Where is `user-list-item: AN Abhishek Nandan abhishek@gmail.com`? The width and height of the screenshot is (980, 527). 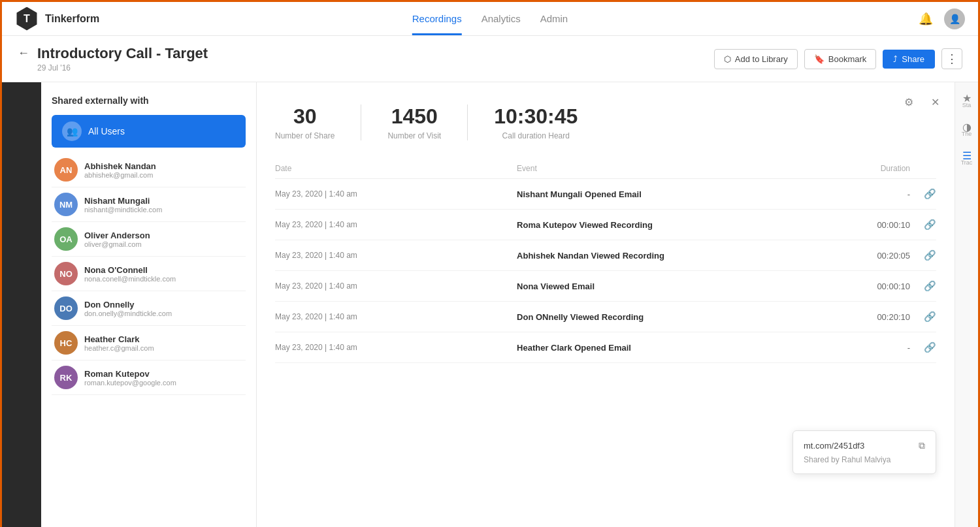 user-list-item: AN Abhishek Nandan abhishek@gmail.com is located at coordinates (149, 170).